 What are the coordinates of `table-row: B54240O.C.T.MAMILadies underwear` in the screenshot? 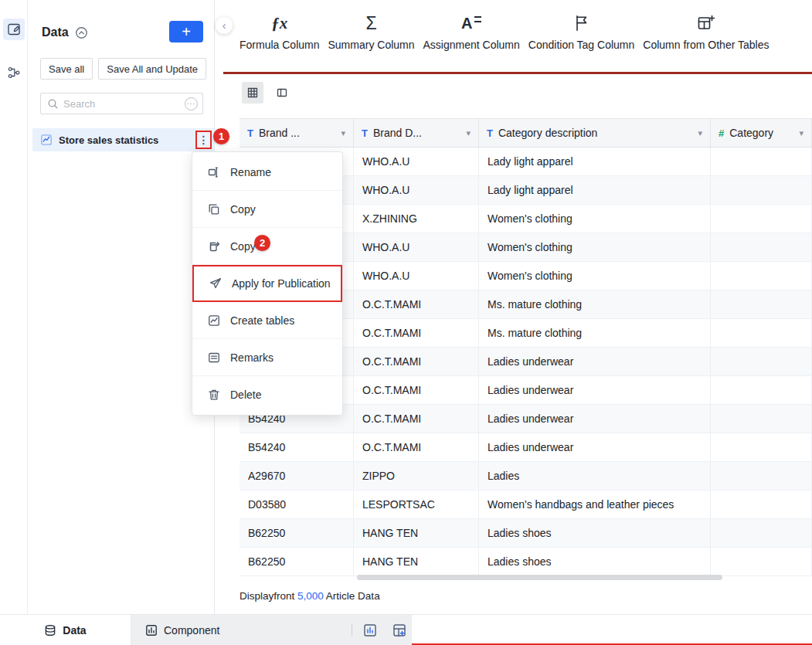 It's located at (525, 448).